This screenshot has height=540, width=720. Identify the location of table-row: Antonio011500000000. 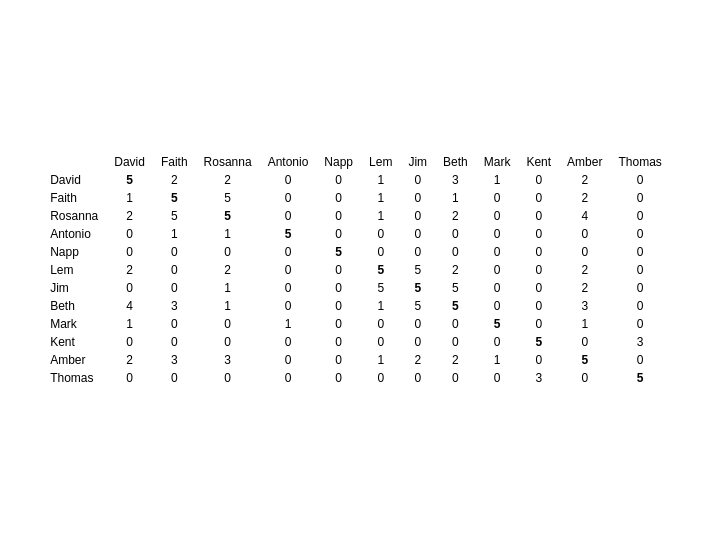
(360, 234).